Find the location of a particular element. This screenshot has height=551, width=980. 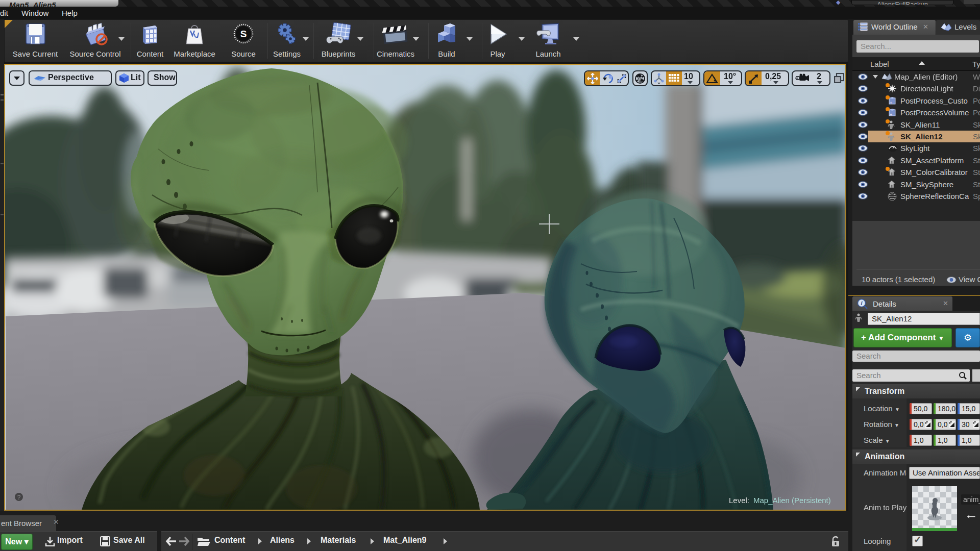

svg-text: Map_Alien (Persistent) is located at coordinates (792, 500).